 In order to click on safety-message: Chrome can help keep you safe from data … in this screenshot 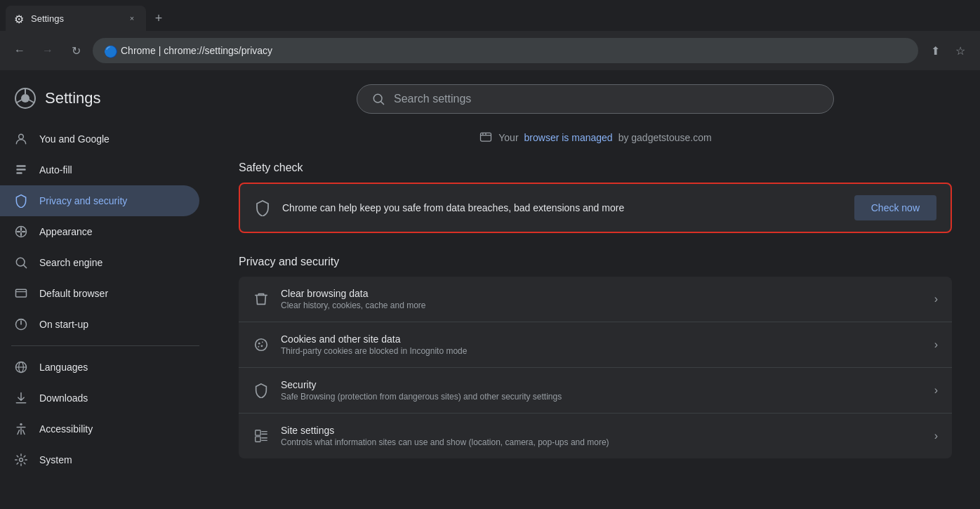, I will do `click(453, 208)`.